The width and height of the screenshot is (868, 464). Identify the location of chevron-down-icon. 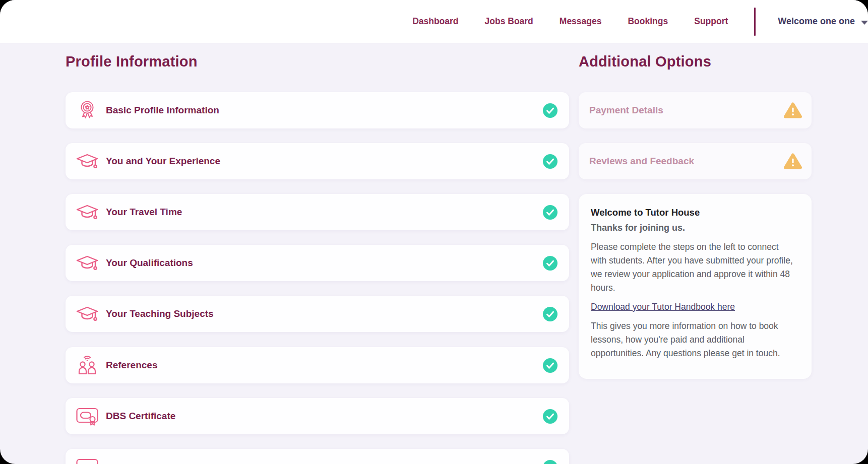
(864, 23).